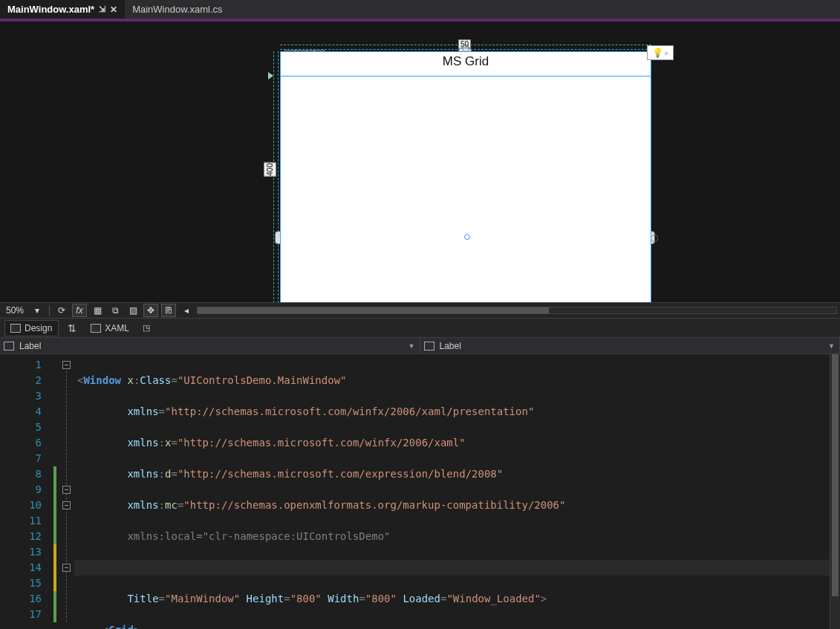 The image size is (840, 629). What do you see at coordinates (27, 380) in the screenshot?
I see `line-number: 2` at bounding box center [27, 380].